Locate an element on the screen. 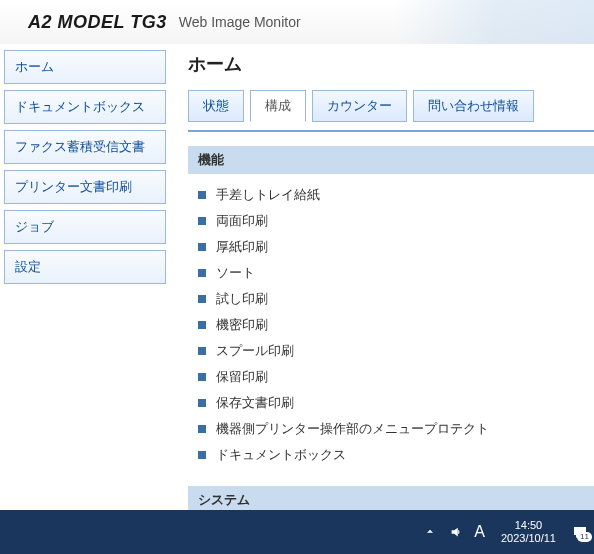 The image size is (594, 554). section-header-features: 機能 is located at coordinates (391, 160).